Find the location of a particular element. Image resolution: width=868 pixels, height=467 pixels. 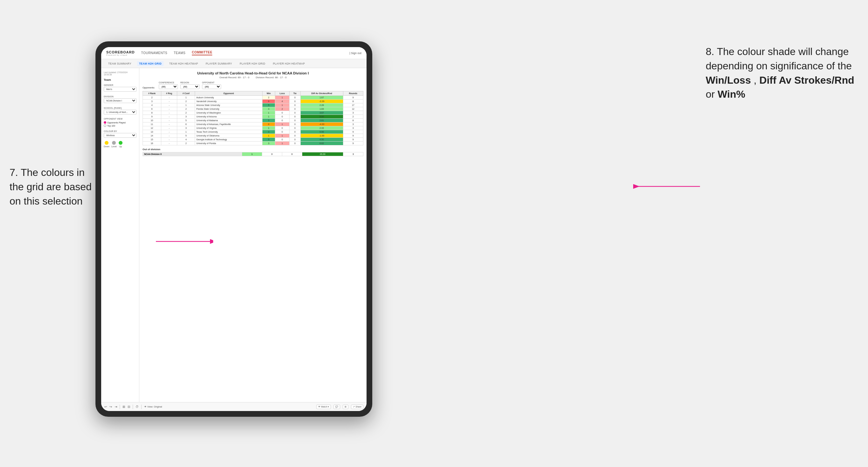

toolbar-layout-icon: ⊟ is located at coordinates (129, 407).